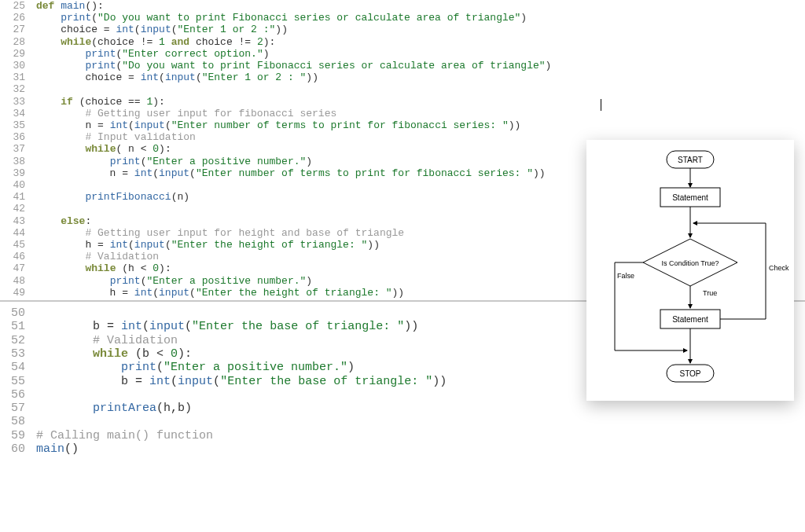 The width and height of the screenshot is (805, 532). Describe the element at coordinates (402, 435) in the screenshot. I see `code-line: 59# Calling main() function` at that location.